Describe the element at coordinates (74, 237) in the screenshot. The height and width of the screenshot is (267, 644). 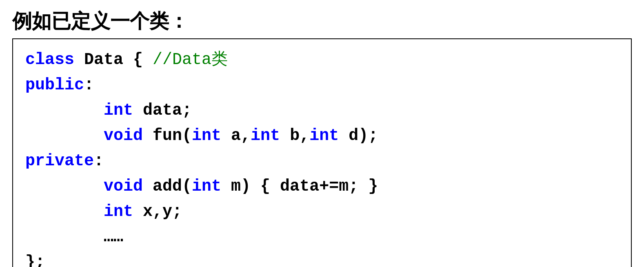
I see `code-part: ……` at that location.